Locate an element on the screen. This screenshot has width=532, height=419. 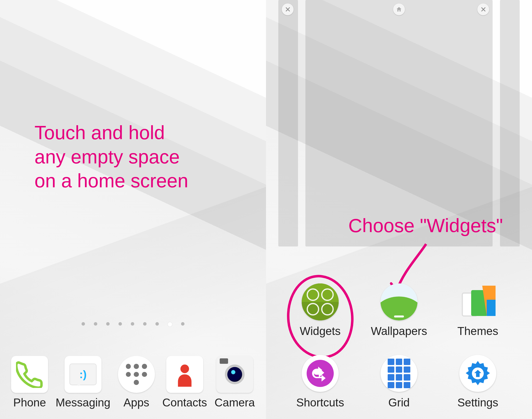
option-label: Themes is located at coordinates (478, 331).